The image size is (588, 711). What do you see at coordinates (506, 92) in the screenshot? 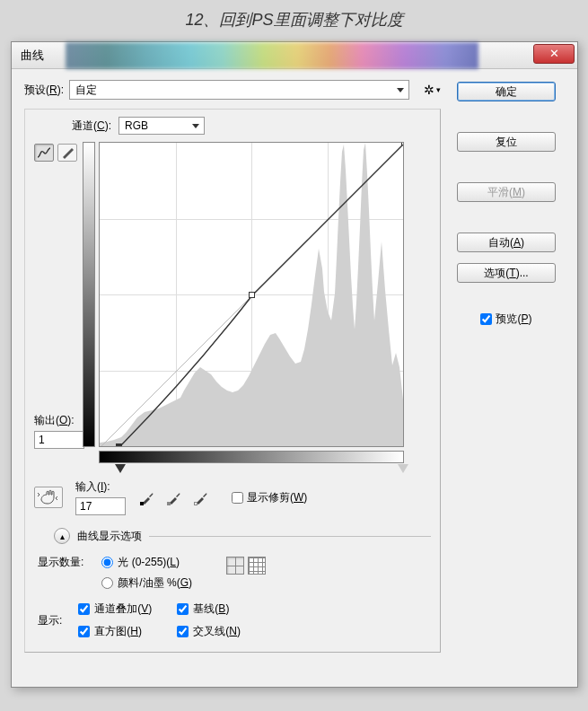
I see `ok-button: 确定` at bounding box center [506, 92].